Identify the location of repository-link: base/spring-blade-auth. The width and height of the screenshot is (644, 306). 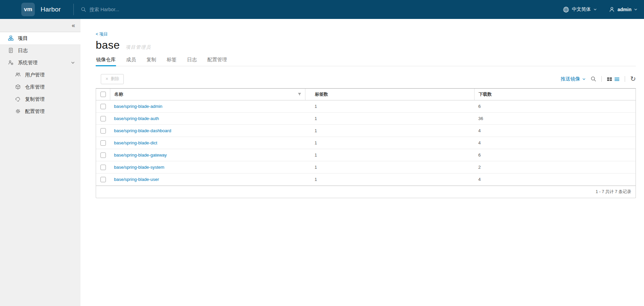
(137, 118).